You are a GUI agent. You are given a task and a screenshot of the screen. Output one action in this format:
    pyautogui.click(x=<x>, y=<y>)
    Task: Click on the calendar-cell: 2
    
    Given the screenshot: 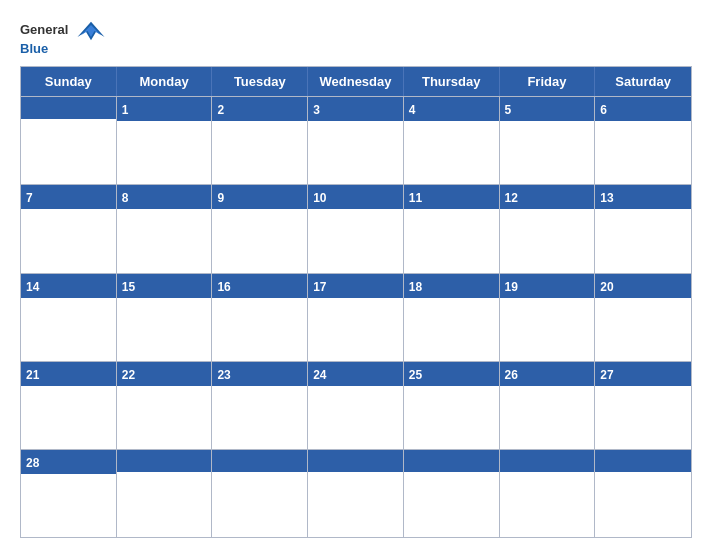 What is the action you would take?
    pyautogui.click(x=260, y=140)
    